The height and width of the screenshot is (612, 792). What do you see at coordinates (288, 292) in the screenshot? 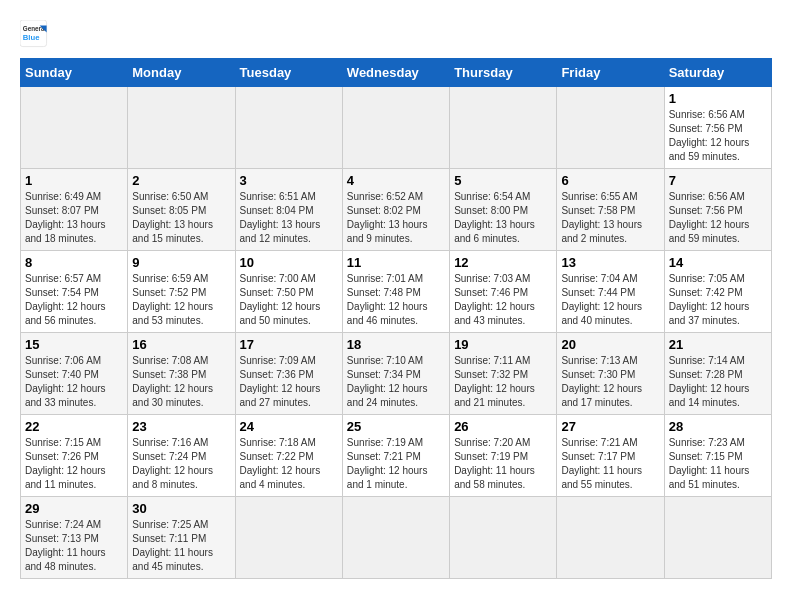
I see `calendar-cell: 10Sunrise: 7:00 AMSunset: 7:50 PMDayligh…` at bounding box center [288, 292].